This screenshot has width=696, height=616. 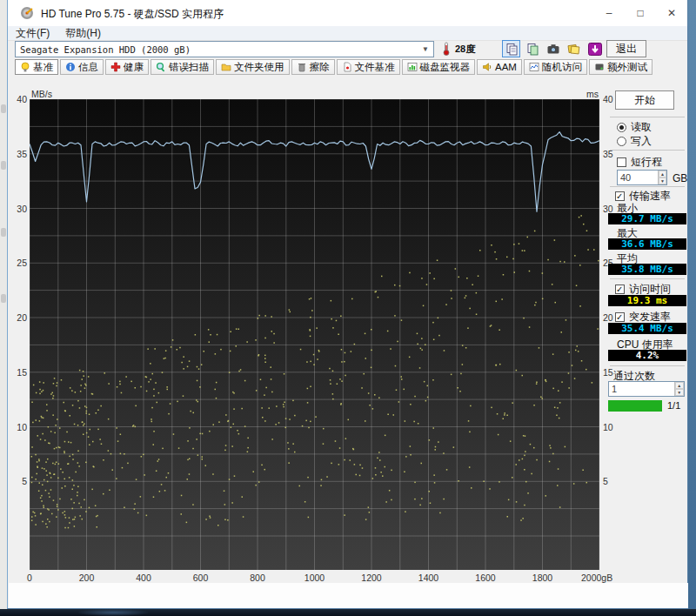 What do you see at coordinates (499, 67) in the screenshot?
I see `tab-aam: AAM` at bounding box center [499, 67].